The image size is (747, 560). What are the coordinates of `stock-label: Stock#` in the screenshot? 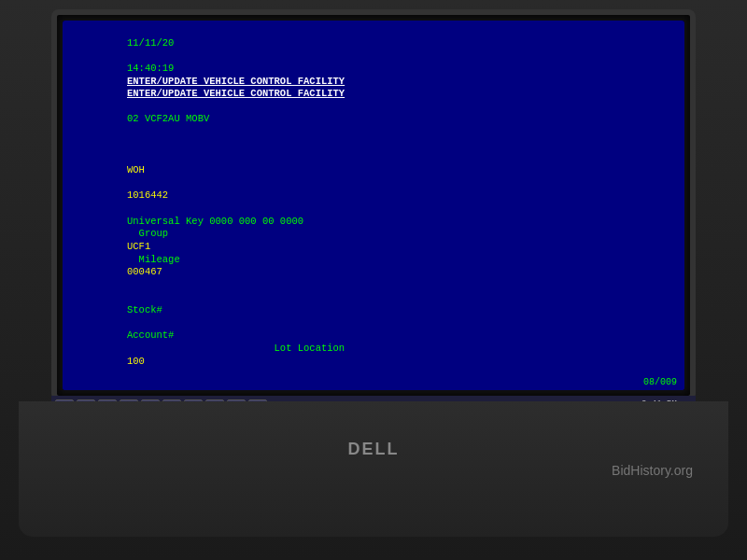 It's located at (145, 310).